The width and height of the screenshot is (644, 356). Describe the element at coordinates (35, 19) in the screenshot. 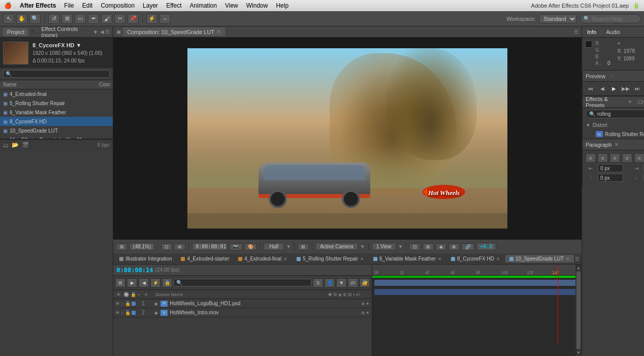

I see `tool-zoom: 🔍` at that location.